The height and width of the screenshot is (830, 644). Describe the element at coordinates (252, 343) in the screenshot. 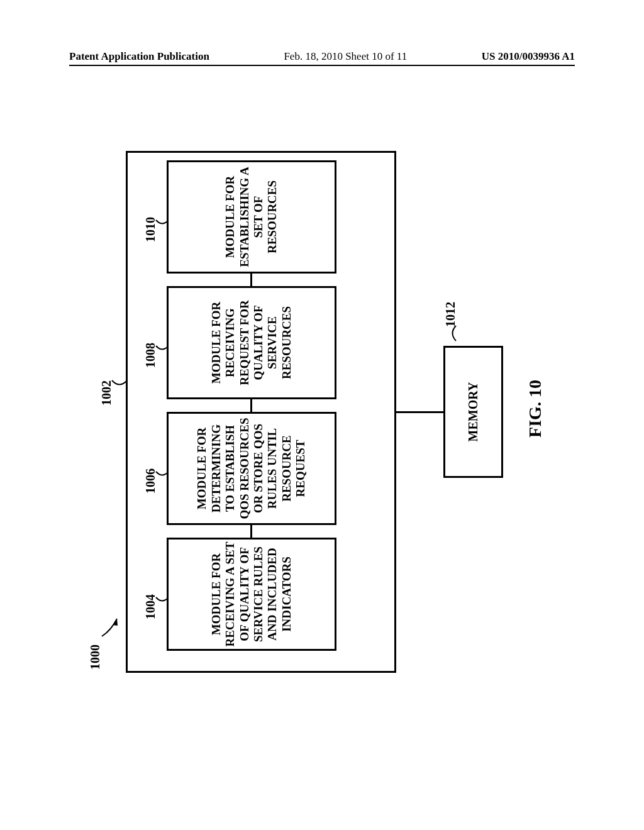

I see `module-text: MODULE FOR RECEIVING REQUEST FOR QUALITY…` at that location.